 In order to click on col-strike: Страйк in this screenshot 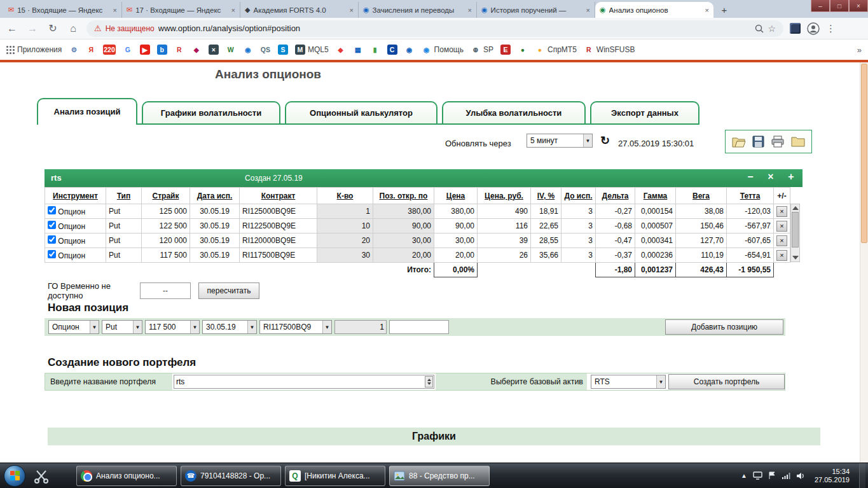, I will do `click(166, 196)`.